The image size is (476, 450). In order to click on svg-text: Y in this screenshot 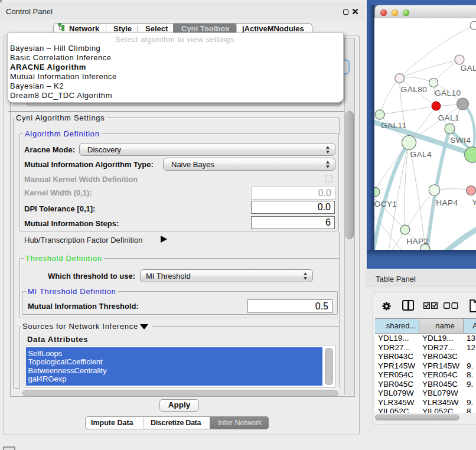, I will do `click(474, 202)`.